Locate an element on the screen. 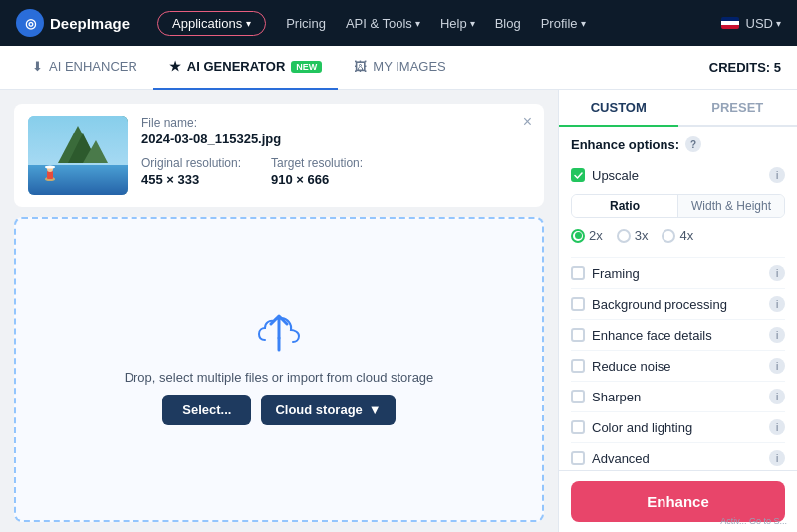 The width and height of the screenshot is (797, 532). upscale-row: Upscale i is located at coordinates (677, 175).